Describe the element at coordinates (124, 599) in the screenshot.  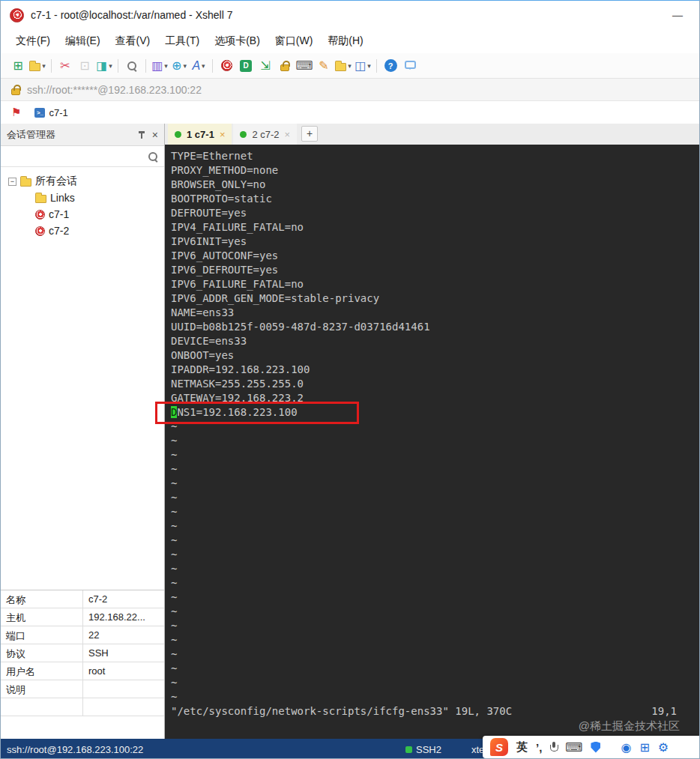
I see `property-value: c7-2` at that location.